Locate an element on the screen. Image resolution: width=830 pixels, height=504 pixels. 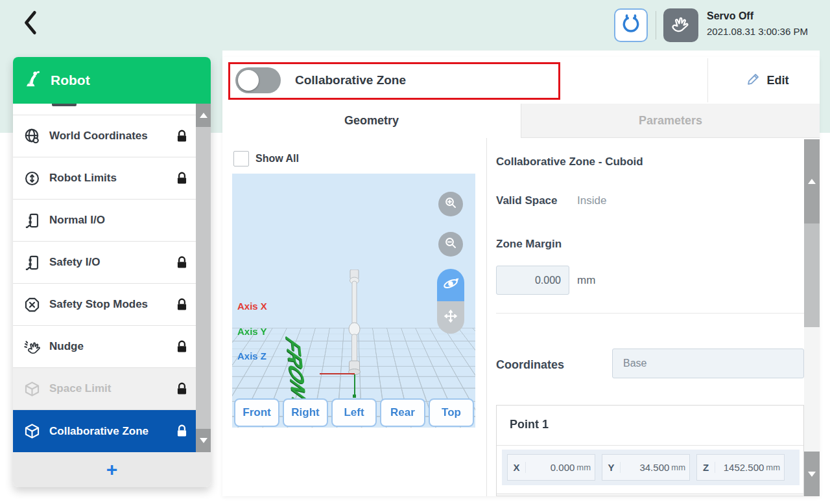
view-right-button: Right is located at coordinates (305, 413).